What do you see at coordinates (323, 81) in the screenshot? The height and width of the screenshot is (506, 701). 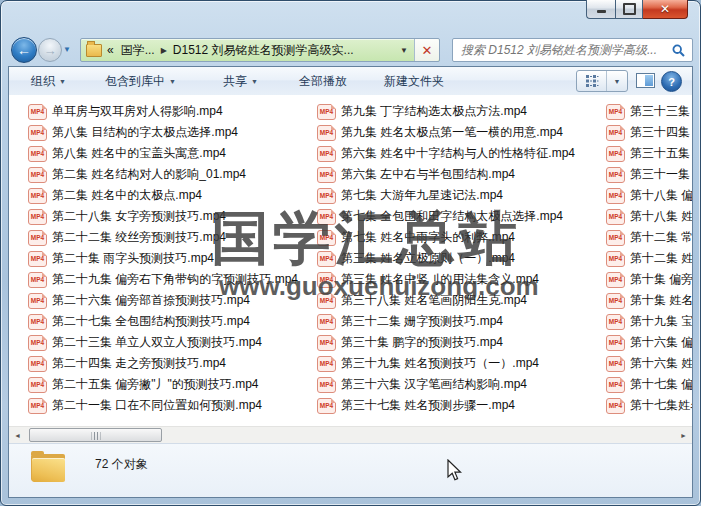 I see `toolbar-play-all-button: 全部播放` at bounding box center [323, 81].